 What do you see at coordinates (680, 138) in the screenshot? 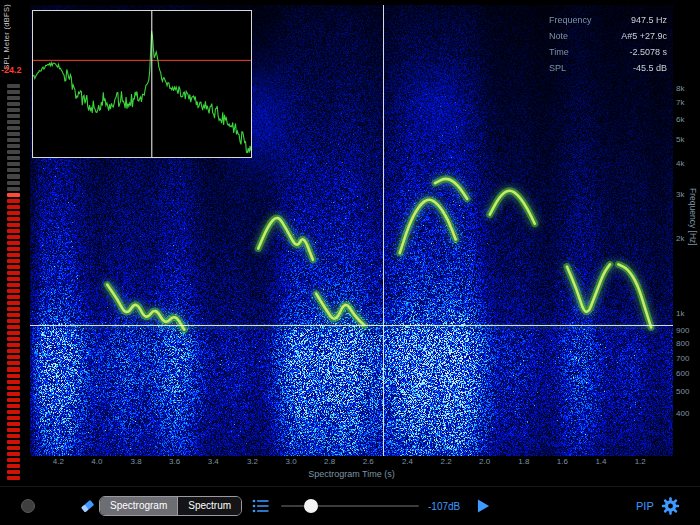
I see `freq-tick: 5k` at bounding box center [680, 138].